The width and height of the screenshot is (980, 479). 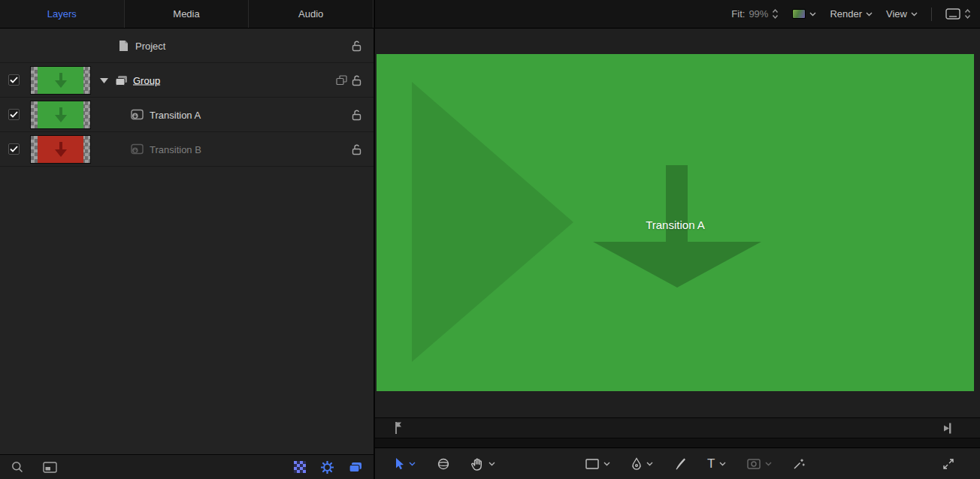 I want to click on render-label: Render, so click(x=846, y=14).